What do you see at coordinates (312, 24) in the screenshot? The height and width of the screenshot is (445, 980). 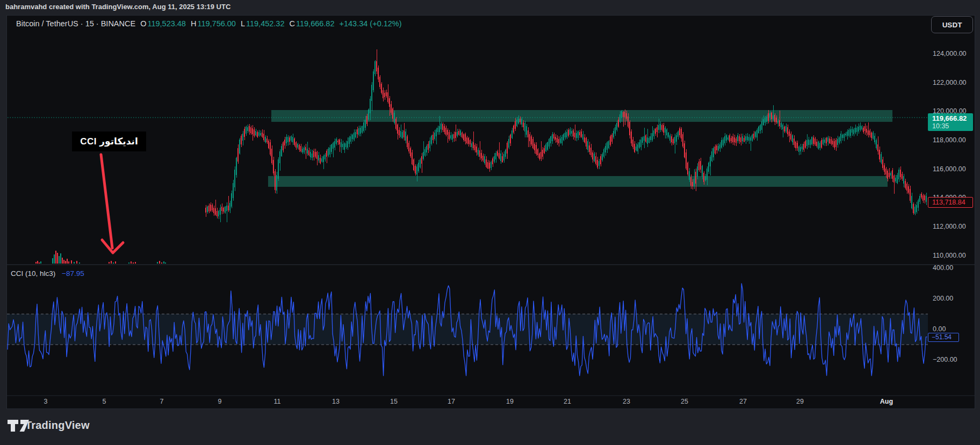 I see `ohlc-item: C119,666.82` at bounding box center [312, 24].